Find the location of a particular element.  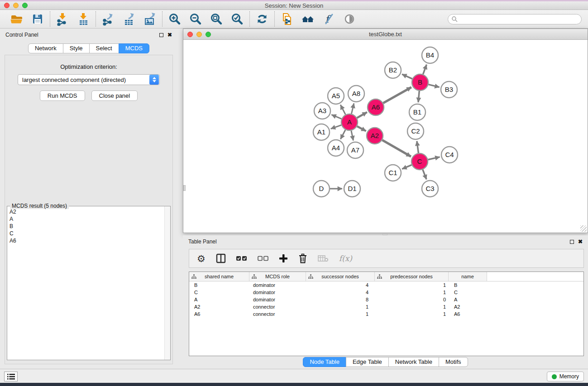

tab-node-table: Node Table is located at coordinates (325, 362).